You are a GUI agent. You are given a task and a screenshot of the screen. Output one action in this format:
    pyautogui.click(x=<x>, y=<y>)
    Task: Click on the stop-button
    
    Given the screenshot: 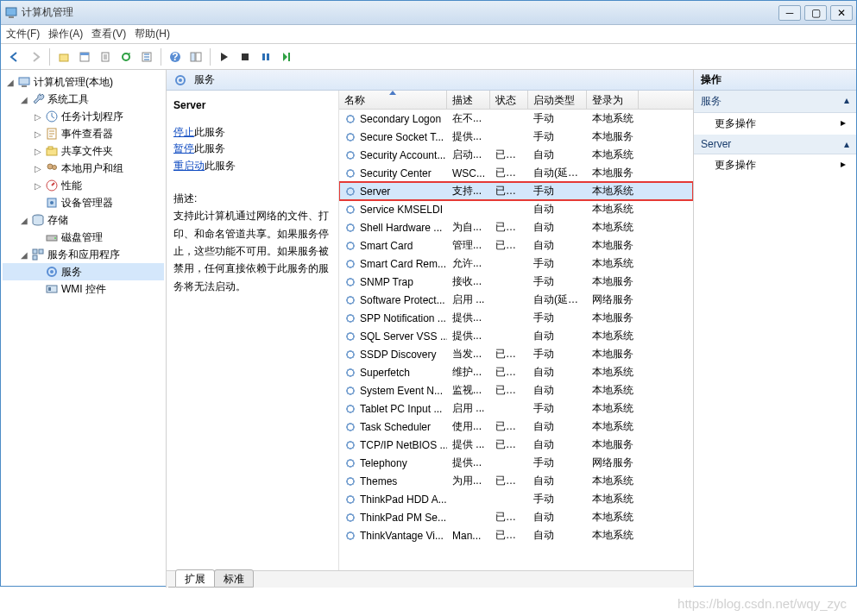 What is the action you would take?
    pyautogui.click(x=245, y=57)
    